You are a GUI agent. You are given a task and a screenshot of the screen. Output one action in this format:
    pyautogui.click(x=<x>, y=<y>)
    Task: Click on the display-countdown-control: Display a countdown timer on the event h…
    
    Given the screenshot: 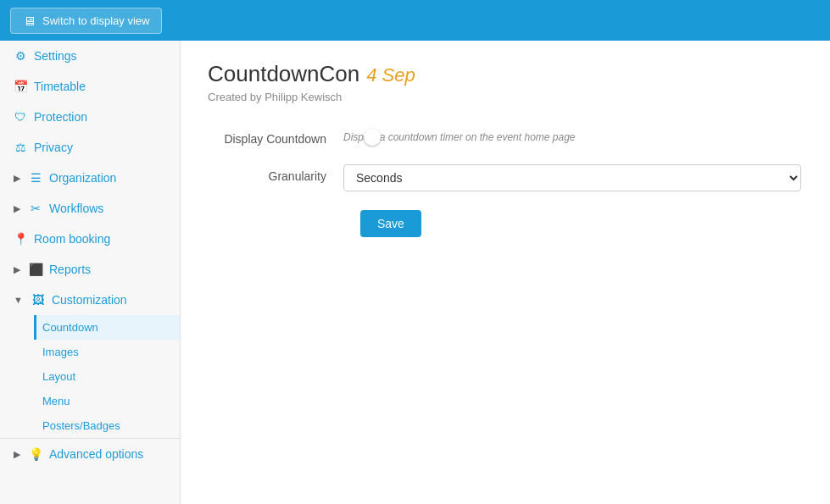 What is the action you would take?
    pyautogui.click(x=573, y=136)
    